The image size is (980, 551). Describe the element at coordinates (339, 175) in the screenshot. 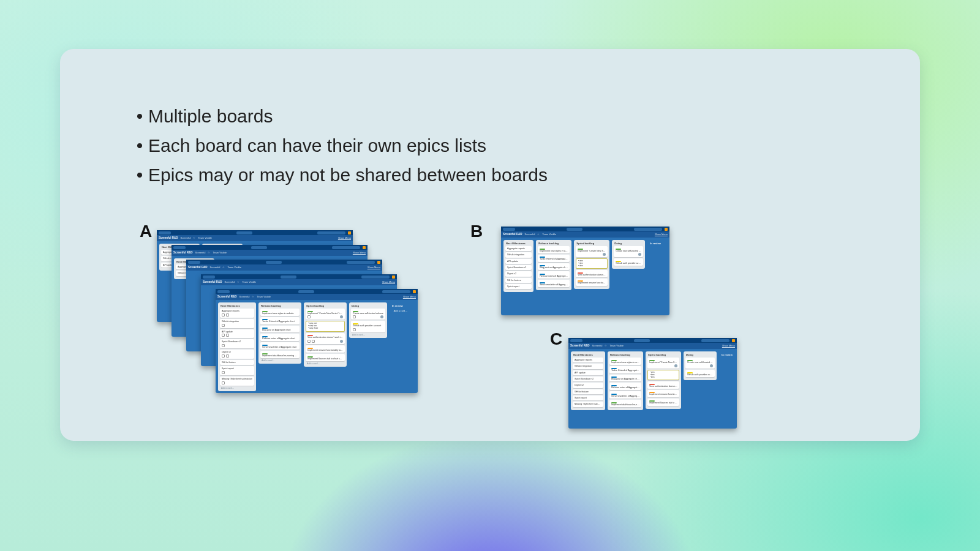

I see `bullet-item: •Epics may or may not be shared between …` at that location.